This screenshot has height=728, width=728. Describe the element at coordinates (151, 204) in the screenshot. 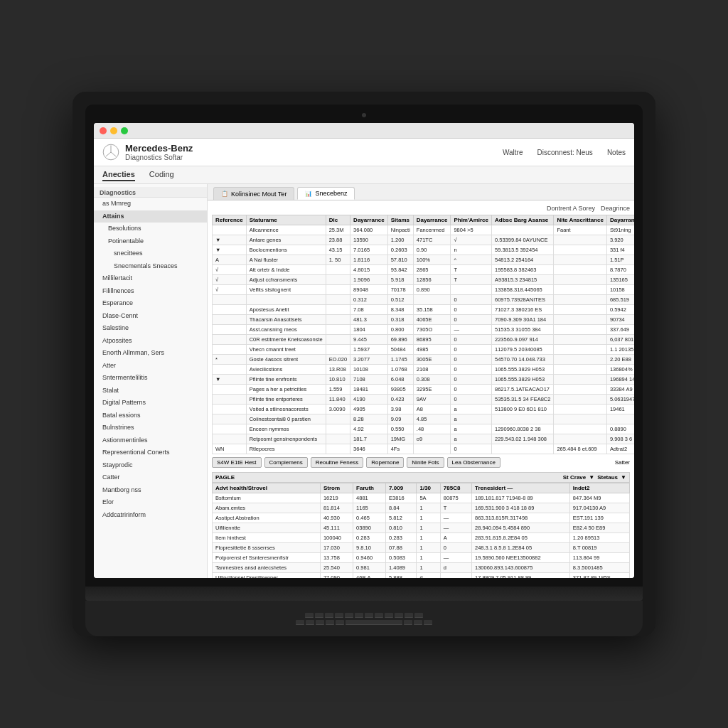

I see `sidebar-as-mmreg: as Mmreg` at that location.